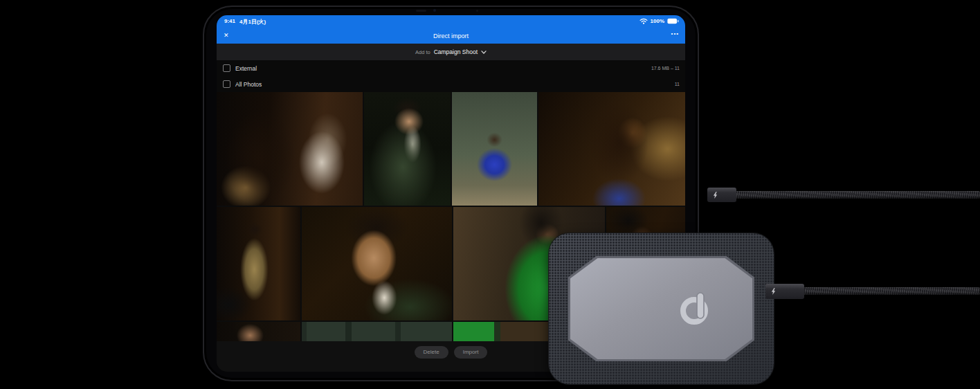 The image size is (980, 389). I want to click on source-row-external: External 17.6 MB – 11, so click(451, 68).